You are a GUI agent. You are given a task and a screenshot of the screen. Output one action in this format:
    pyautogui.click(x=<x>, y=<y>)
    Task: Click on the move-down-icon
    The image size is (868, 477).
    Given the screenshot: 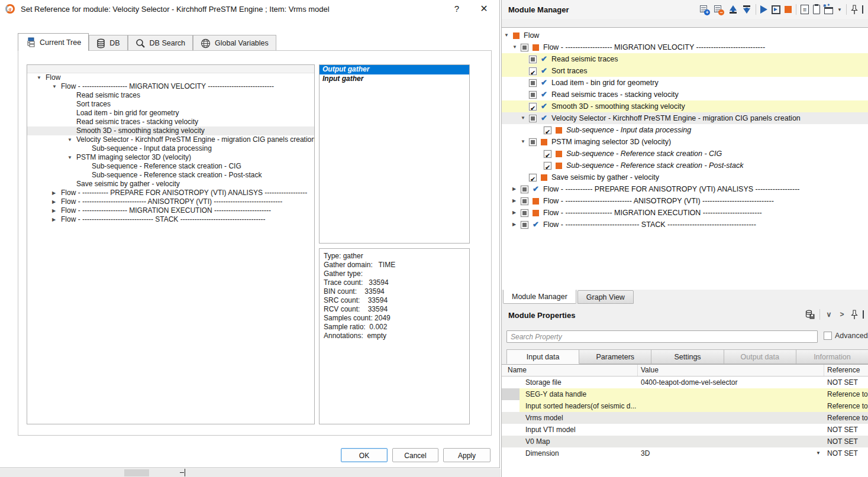 What is the action you would take?
    pyautogui.click(x=747, y=9)
    